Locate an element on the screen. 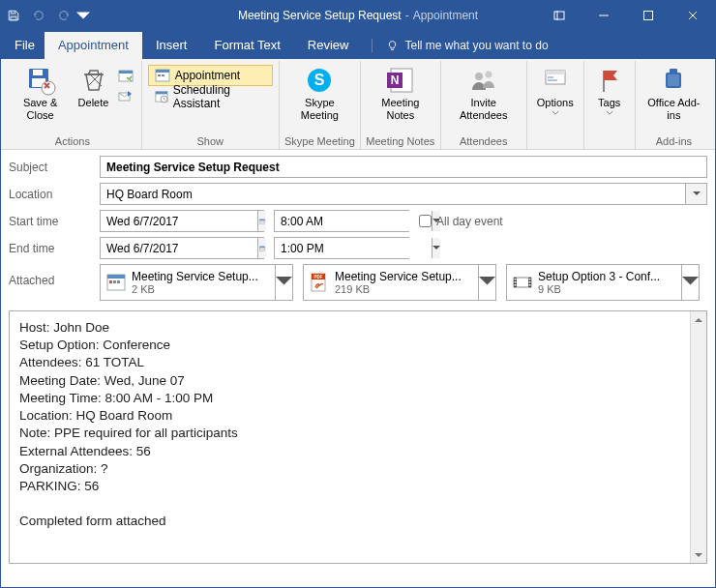 The height and width of the screenshot is (588, 716). attachments-row: Meeting Service Setup...2 KB PDF Meeting… is located at coordinates (403, 282).